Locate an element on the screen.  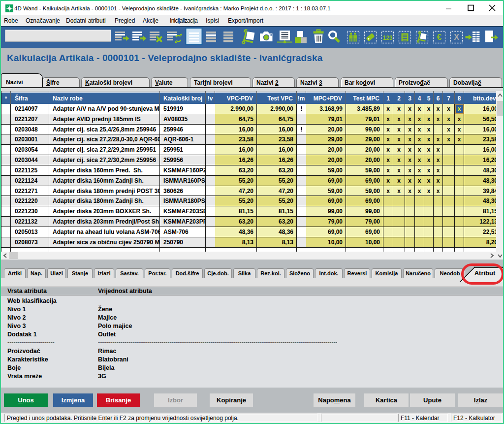
svg-text: 123 is located at coordinates (387, 38).